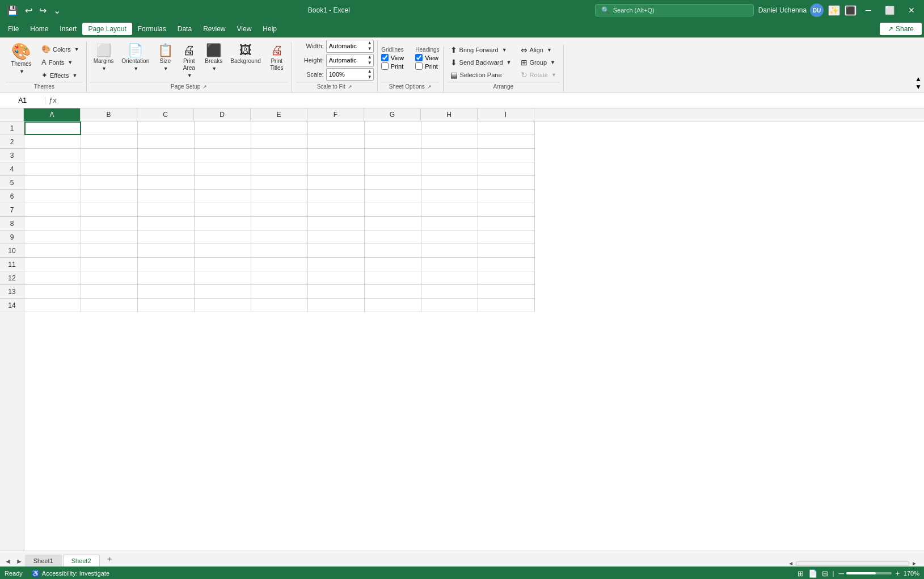 The width and height of the screenshot is (924, 579). Describe the element at coordinates (223, 305) in the screenshot. I see `cell-D14` at that location.